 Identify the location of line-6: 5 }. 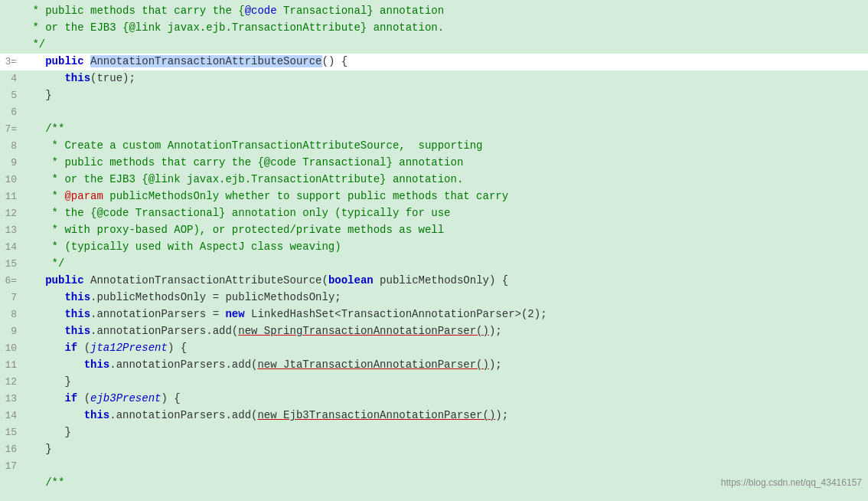
(434, 96).